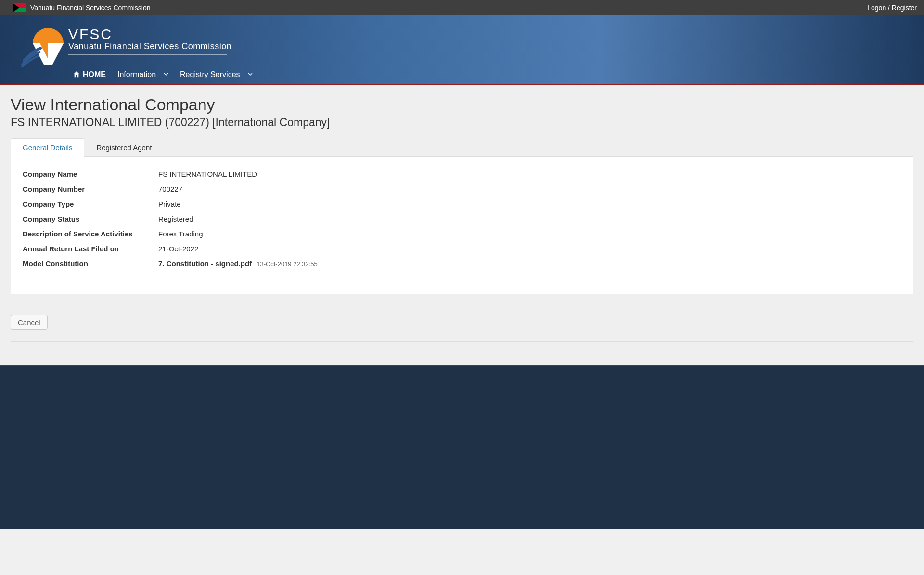  Describe the element at coordinates (462, 75) in the screenshot. I see `main-nav: HOME Information Registry Services` at that location.